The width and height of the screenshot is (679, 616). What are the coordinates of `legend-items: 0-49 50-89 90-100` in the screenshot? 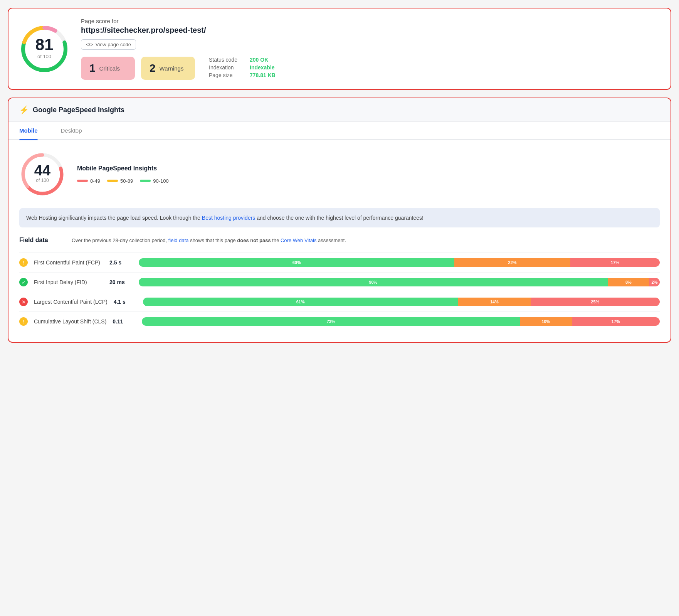 It's located at (123, 181).